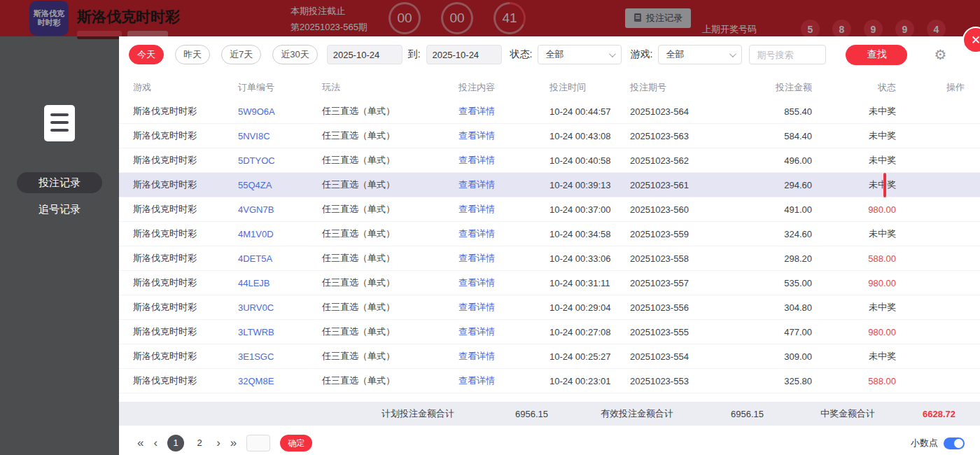 This screenshot has width=980, height=455. I want to click on order-link: 3E1SGC, so click(280, 357).